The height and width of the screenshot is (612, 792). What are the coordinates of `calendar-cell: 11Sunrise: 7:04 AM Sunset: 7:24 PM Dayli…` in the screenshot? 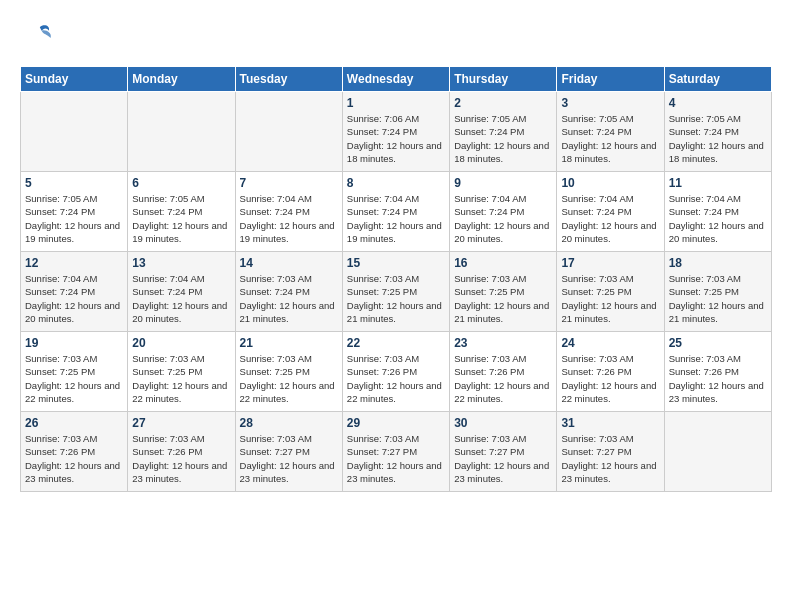 It's located at (718, 212).